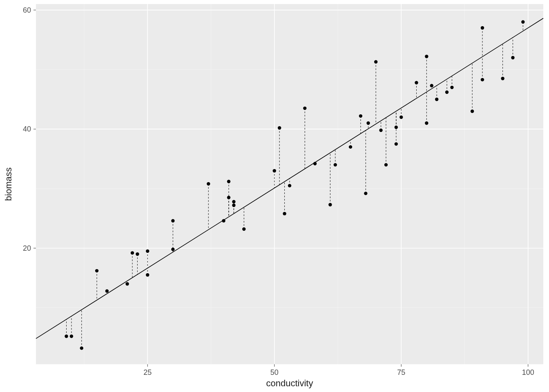  Describe the element at coordinates (274, 372) in the screenshot. I see `x-tick-label: 50` at that location.